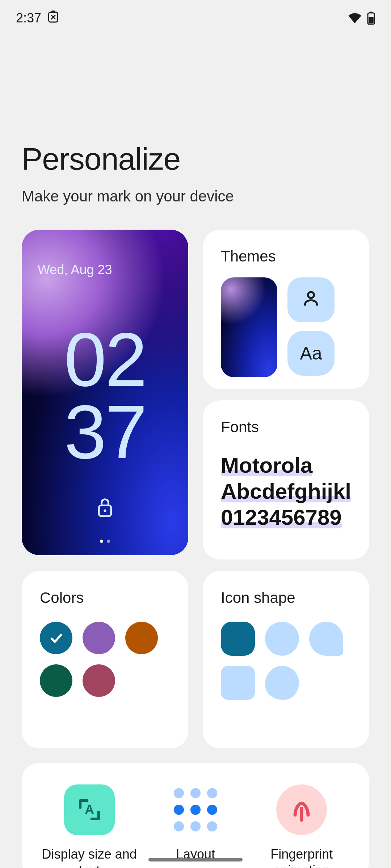 The width and height of the screenshot is (391, 868). I want to click on colors-title: Colors, so click(105, 598).